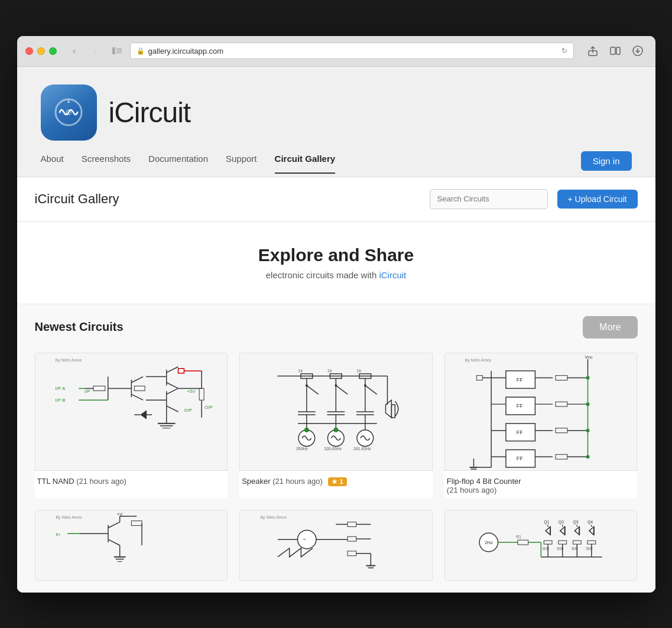  What do you see at coordinates (191, 391) in the screenshot?
I see `svg-text: +5V` at bounding box center [191, 391].